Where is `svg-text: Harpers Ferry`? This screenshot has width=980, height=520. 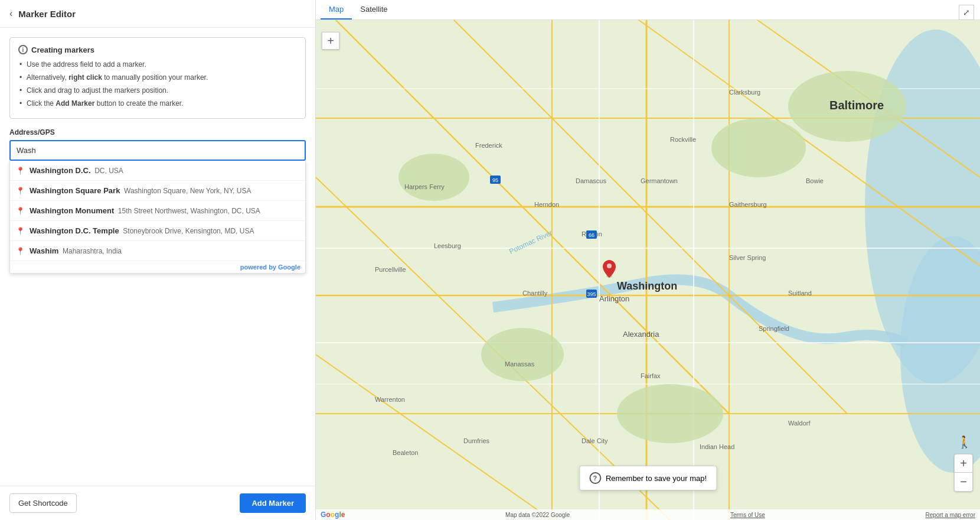
svg-text: Harpers Ferry is located at coordinates (424, 187).